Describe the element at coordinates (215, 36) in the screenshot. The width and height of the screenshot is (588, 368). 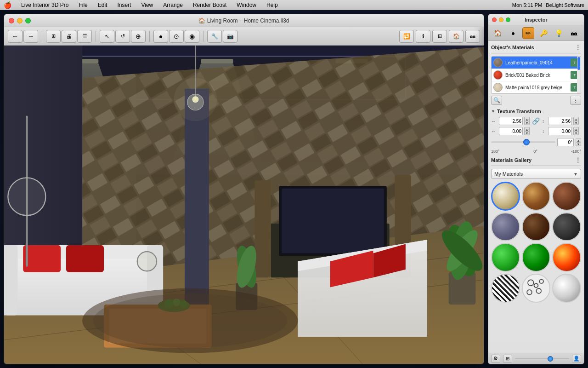
I see `wrench-button: 🔧` at that location.